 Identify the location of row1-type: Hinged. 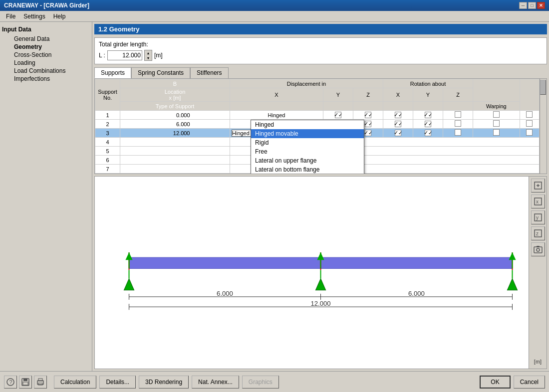
(276, 115).